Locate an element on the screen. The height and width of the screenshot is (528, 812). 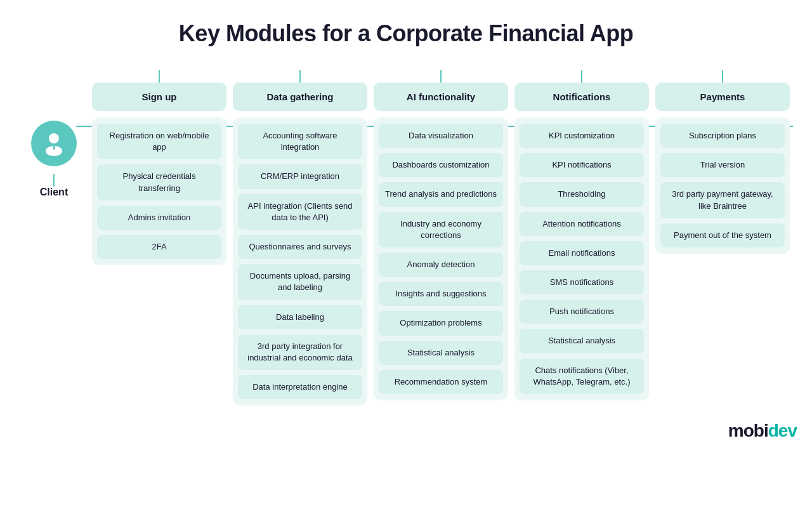
module-header-data-gathering: Data gathering is located at coordinates (300, 96).